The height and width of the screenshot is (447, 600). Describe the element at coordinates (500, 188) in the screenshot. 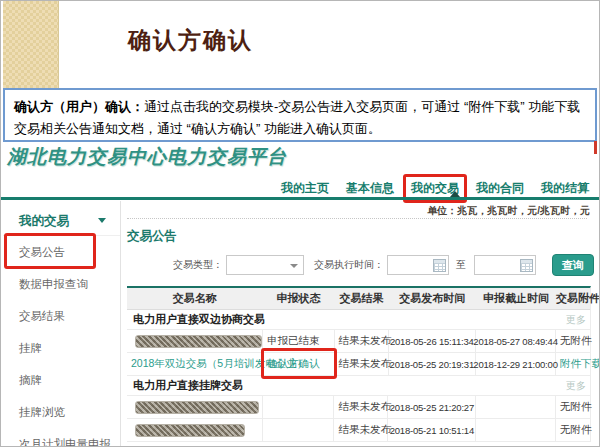

I see `nav-my-contract: 我的合同` at that location.